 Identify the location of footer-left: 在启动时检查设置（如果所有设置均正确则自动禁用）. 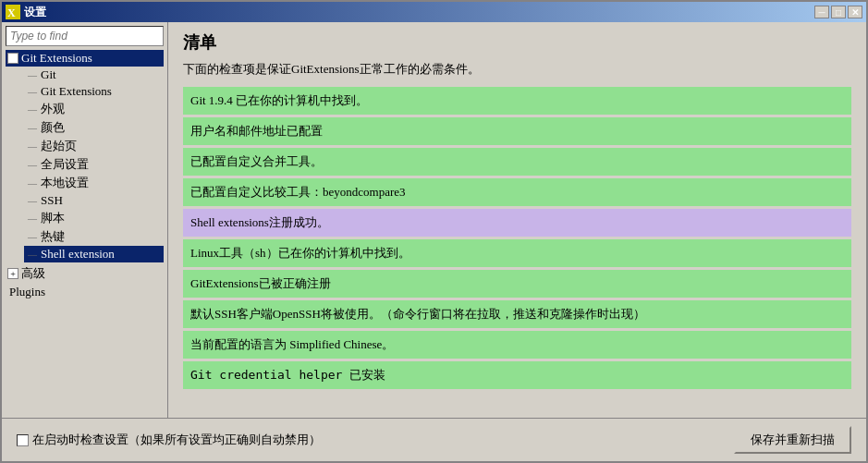
(168, 440).